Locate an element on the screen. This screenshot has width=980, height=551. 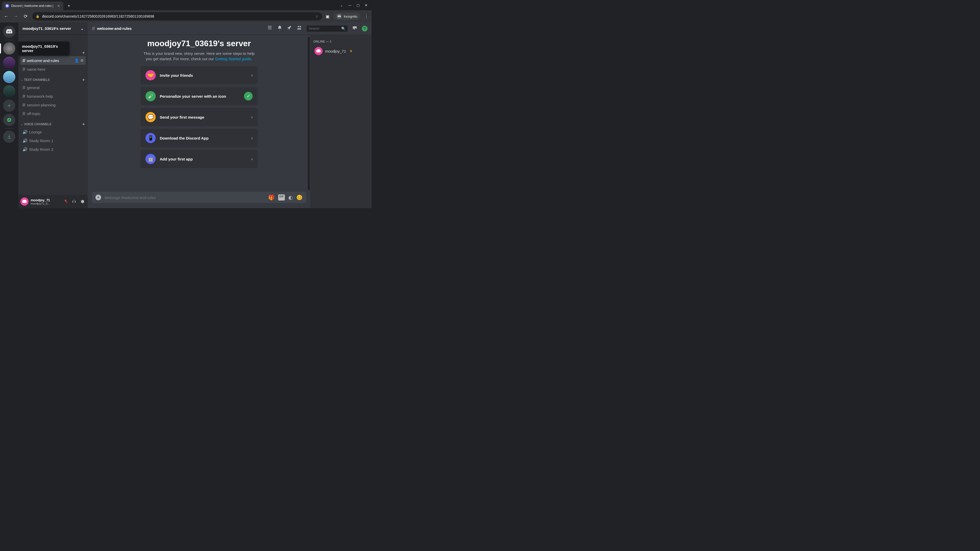
card-download-app: 📱 Download the Discord App › is located at coordinates (199, 138).